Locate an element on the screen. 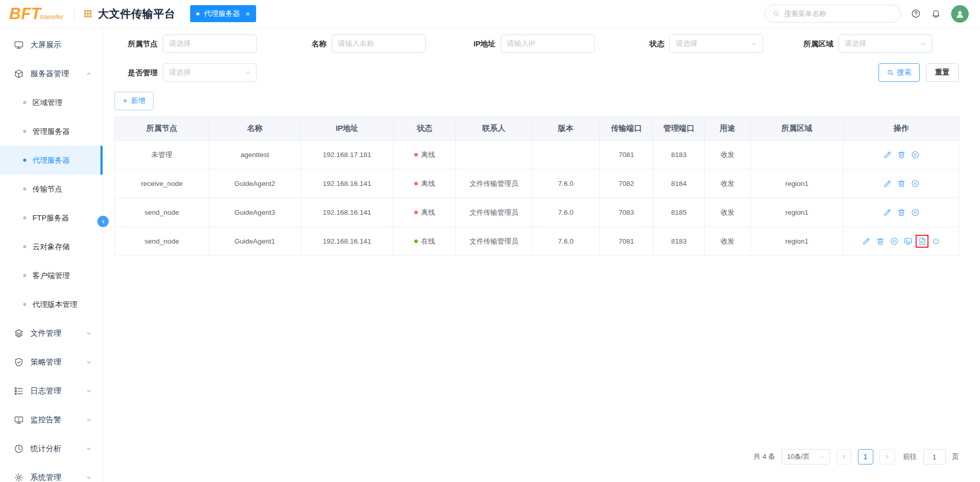 The height and width of the screenshot is (482, 980). sidebar-item-system-management: 系统管理 is located at coordinates (52, 473).